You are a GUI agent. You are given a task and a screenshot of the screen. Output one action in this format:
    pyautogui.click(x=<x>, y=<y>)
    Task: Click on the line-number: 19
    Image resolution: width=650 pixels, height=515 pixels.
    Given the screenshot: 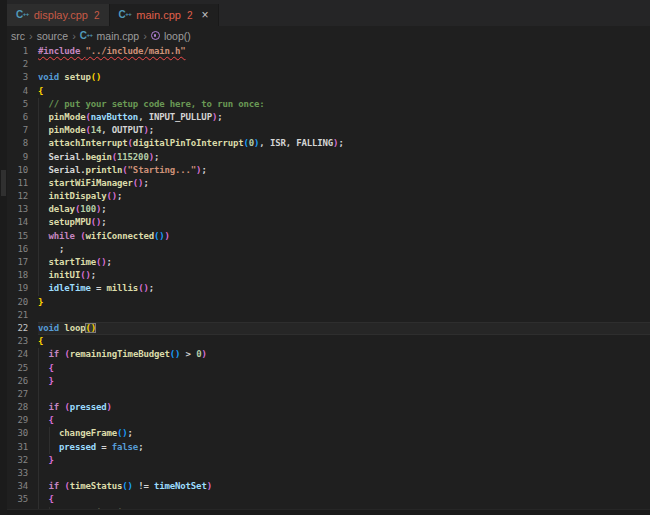 What is the action you would take?
    pyautogui.click(x=22, y=288)
    